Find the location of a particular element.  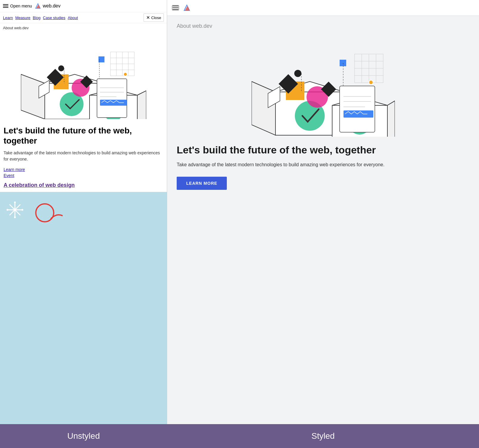

celebration-link: A celebration of web design is located at coordinates (39, 185).